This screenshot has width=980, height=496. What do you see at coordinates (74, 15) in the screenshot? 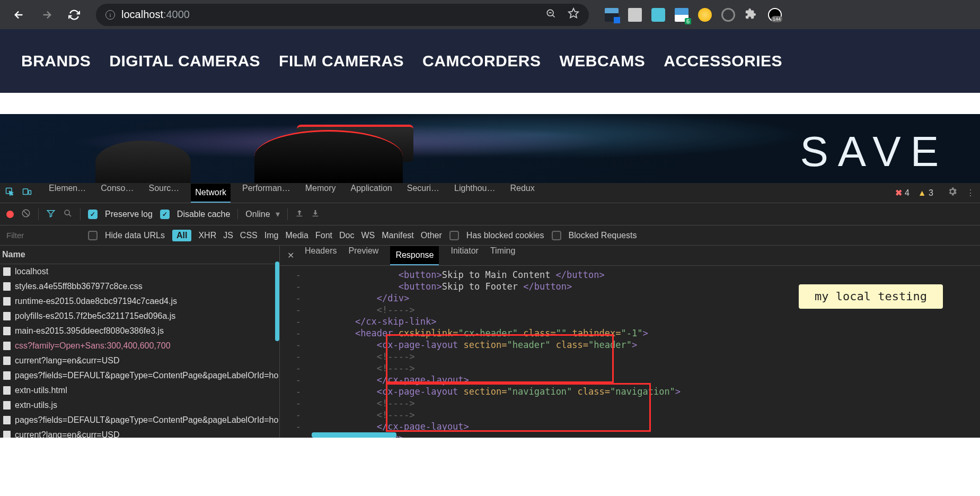
I see `reload-button` at bounding box center [74, 15].